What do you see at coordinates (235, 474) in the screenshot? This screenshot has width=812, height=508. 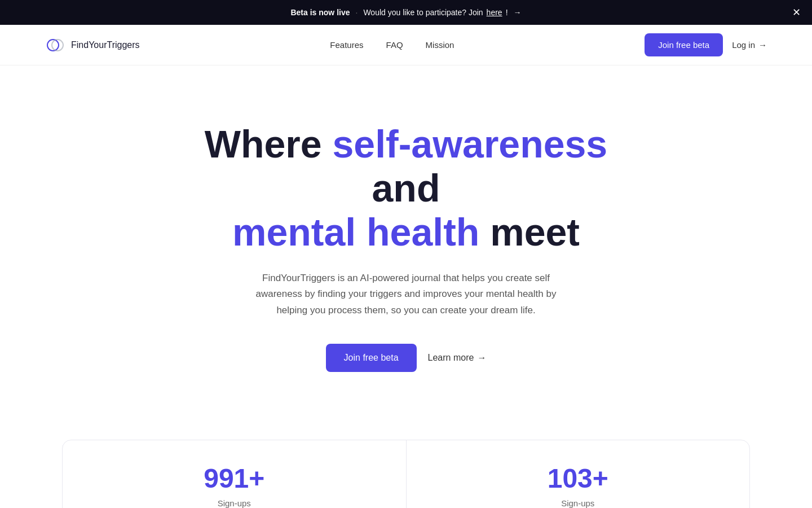 I see `stat-card-1: 991+ Sign-ups` at bounding box center [235, 474].